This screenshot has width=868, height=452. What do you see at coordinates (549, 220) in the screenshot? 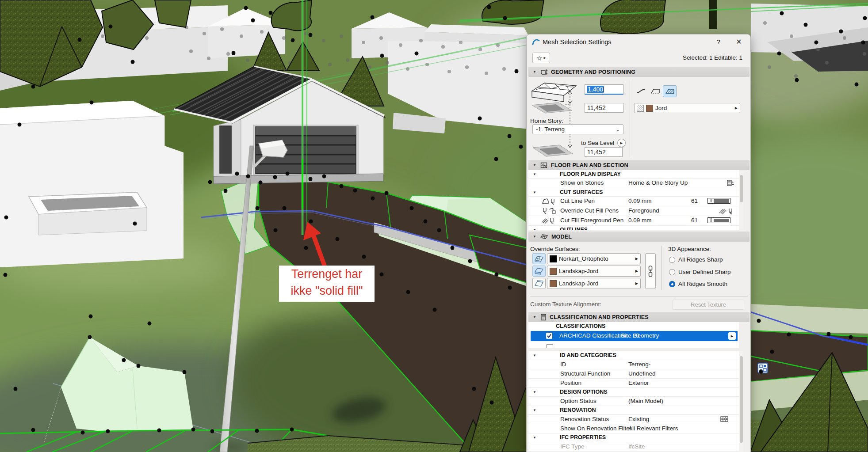
I see `cut-fill-pen-icon` at bounding box center [549, 220].